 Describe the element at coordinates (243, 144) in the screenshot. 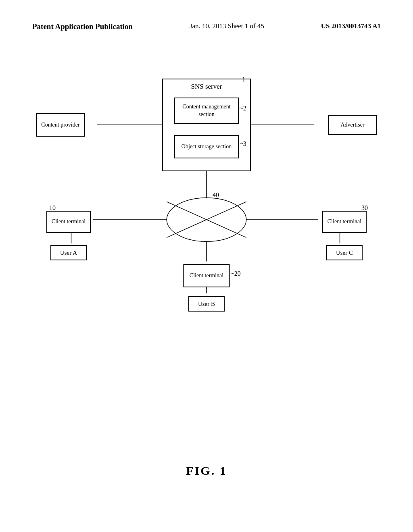

I see `ref-3: ~3` at that location.